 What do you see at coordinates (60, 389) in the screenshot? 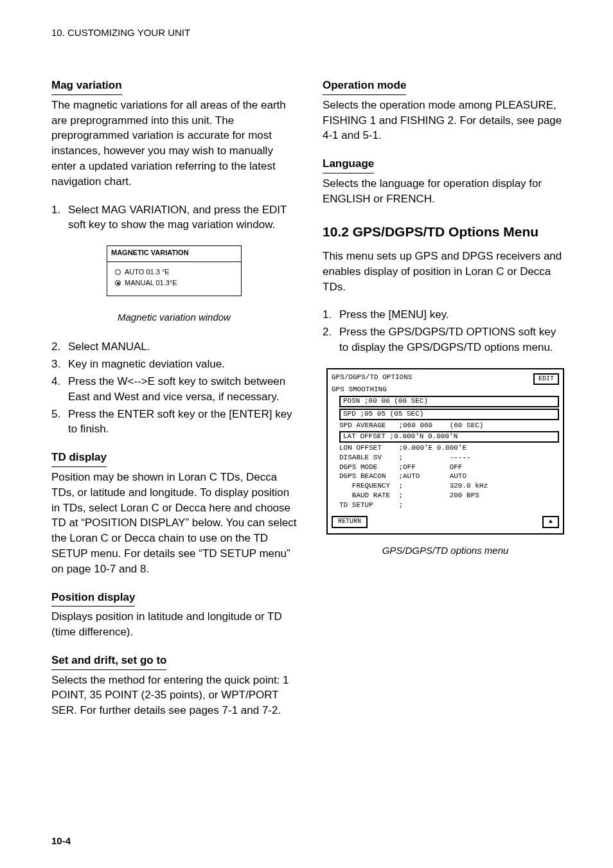
I see `list-number: 4.` at bounding box center [60, 389].